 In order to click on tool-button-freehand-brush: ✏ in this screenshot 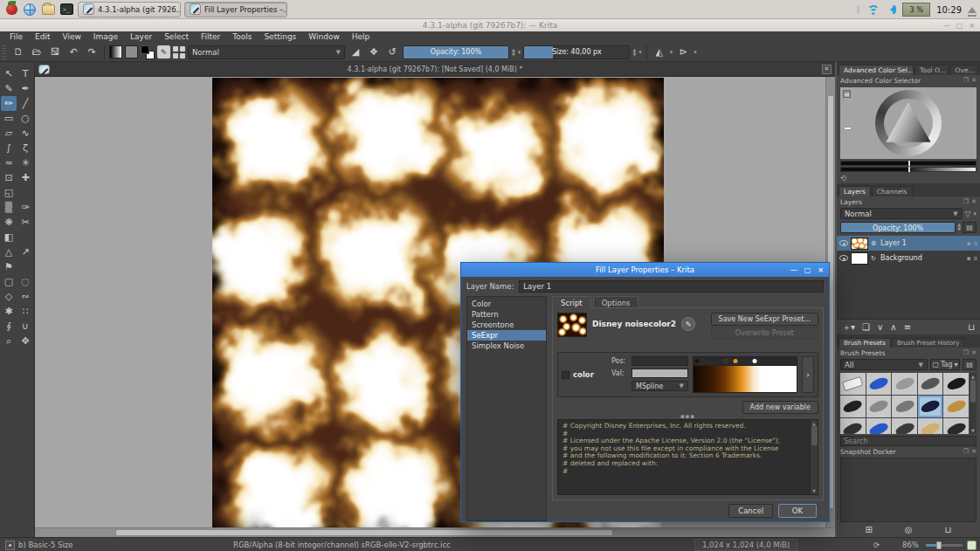, I will do `click(9, 103)`.